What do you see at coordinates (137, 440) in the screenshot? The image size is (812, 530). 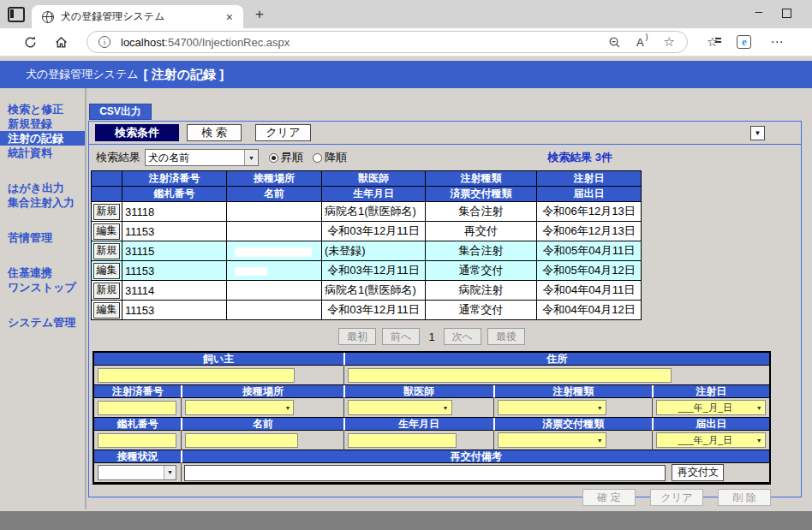 I see `license-no-input` at bounding box center [137, 440].